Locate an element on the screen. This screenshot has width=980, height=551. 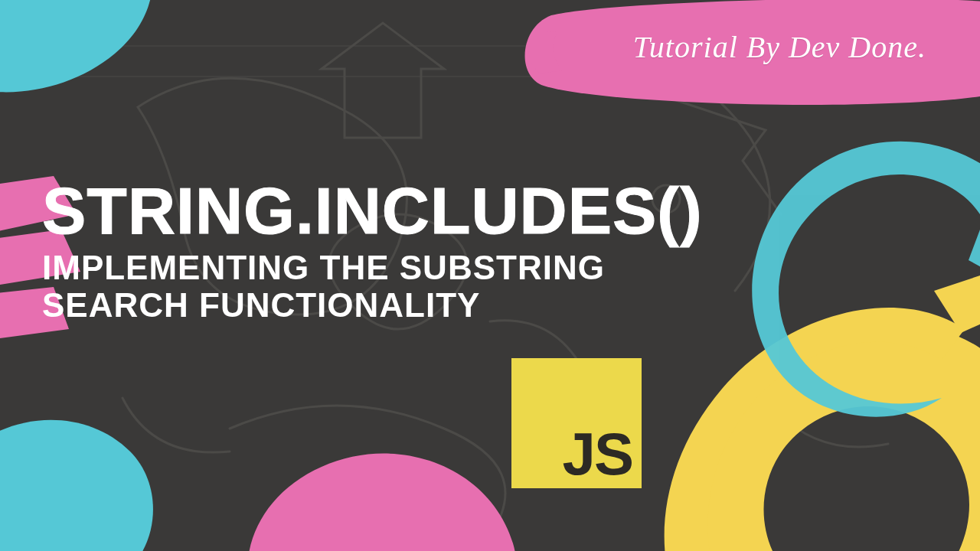
brush-cyan-top-left is located at coordinates (92, 73).